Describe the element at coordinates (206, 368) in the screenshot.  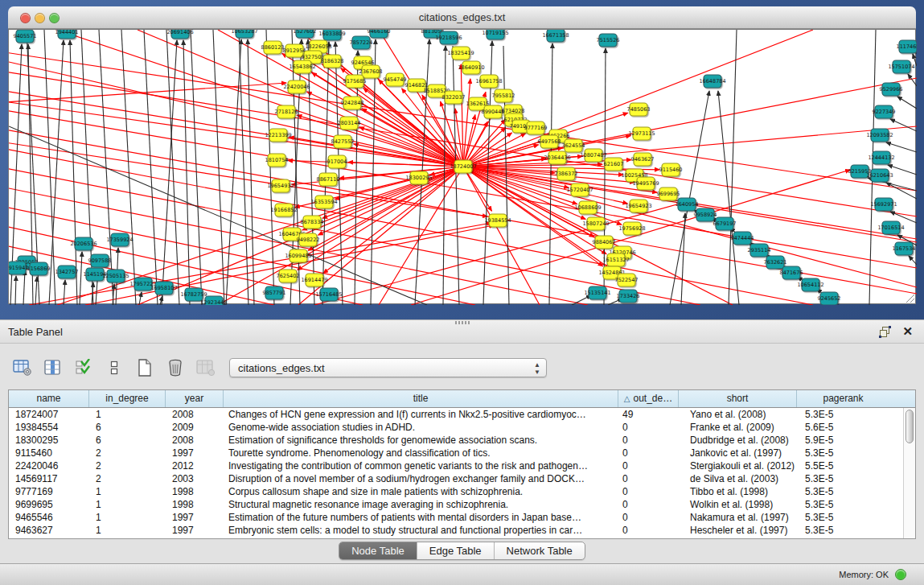
I see `import-table-icon` at that location.